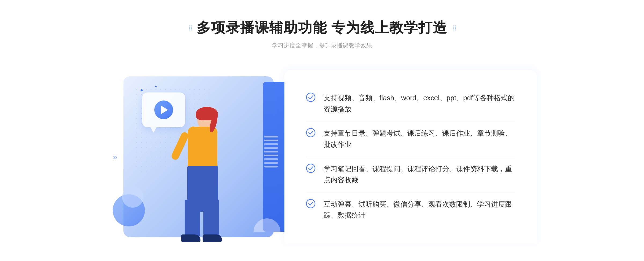 The height and width of the screenshot is (261, 644). I want to click on figure-hair, so click(207, 114).